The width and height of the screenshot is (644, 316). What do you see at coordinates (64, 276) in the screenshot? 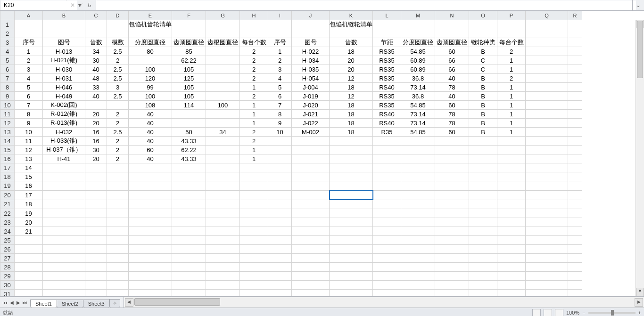
I see `cell-B29` at bounding box center [64, 276].